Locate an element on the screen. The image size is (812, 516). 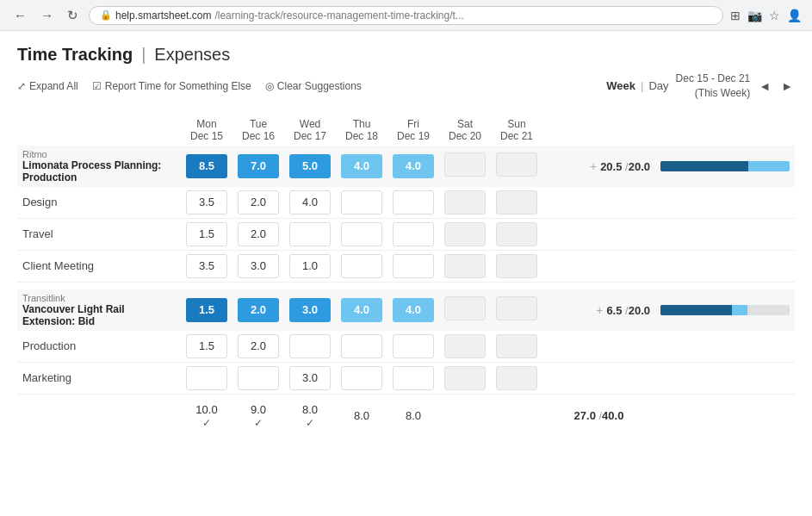
expand-all-button: ⤢ Expand All is located at coordinates (48, 86).